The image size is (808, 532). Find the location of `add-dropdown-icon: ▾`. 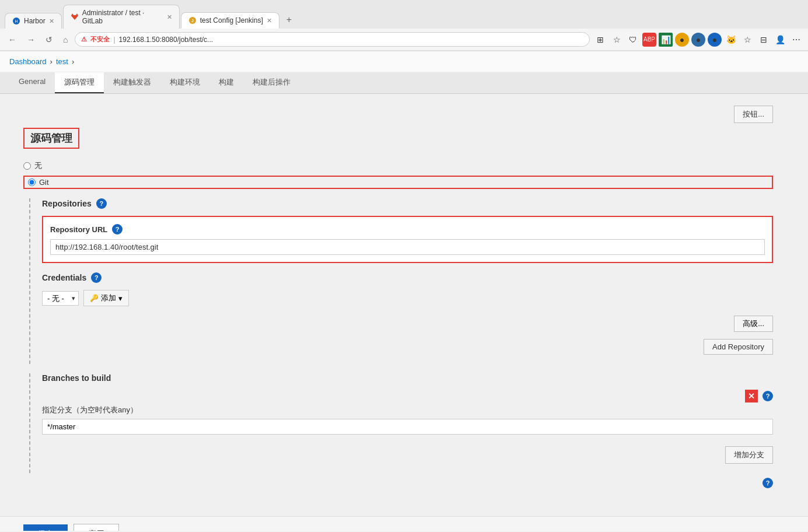

add-dropdown-icon: ▾ is located at coordinates (120, 299).